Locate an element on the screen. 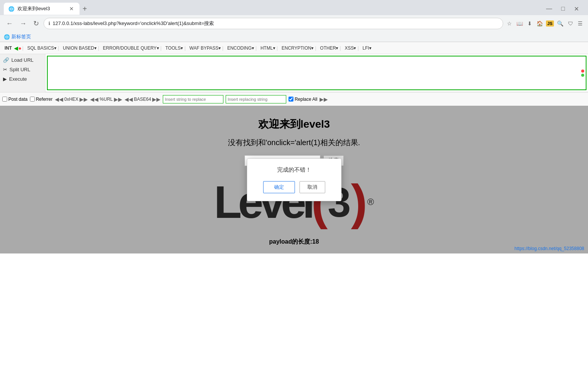 This screenshot has height=388, width=588. insert-replace-input is located at coordinates (193, 99).